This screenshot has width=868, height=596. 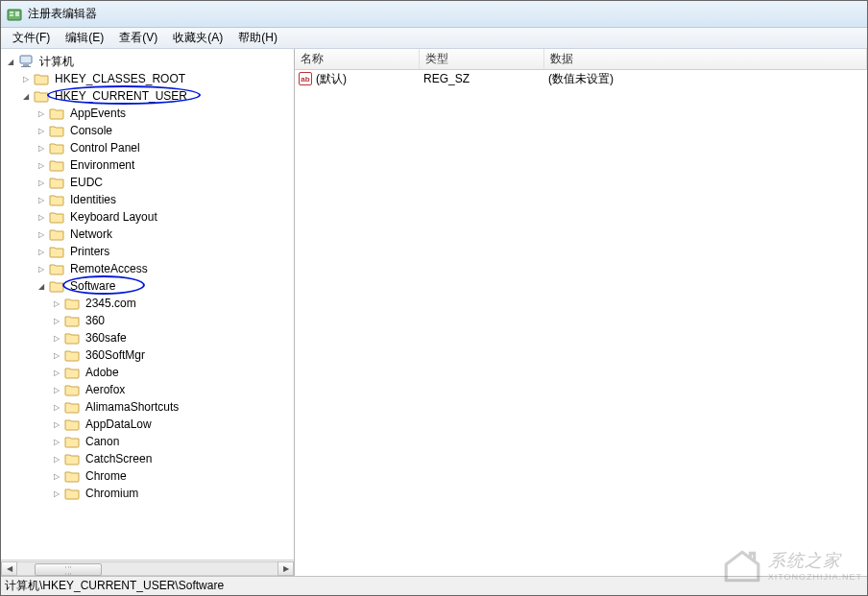 I want to click on tree-item-eudc: EUDC, so click(x=165, y=182).